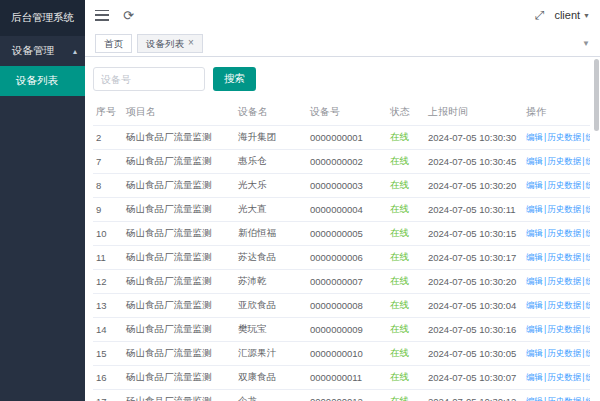 The height and width of the screenshot is (401, 600). Describe the element at coordinates (271, 306) in the screenshot. I see `cell-device: 亚欣食品` at that location.